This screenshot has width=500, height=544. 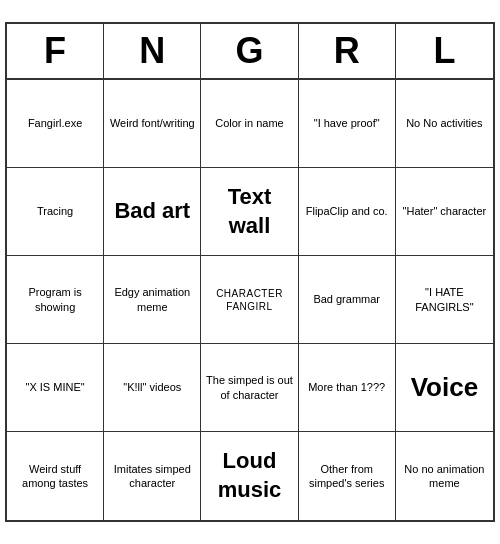 I want to click on header-letter-r: R, so click(x=348, y=51).